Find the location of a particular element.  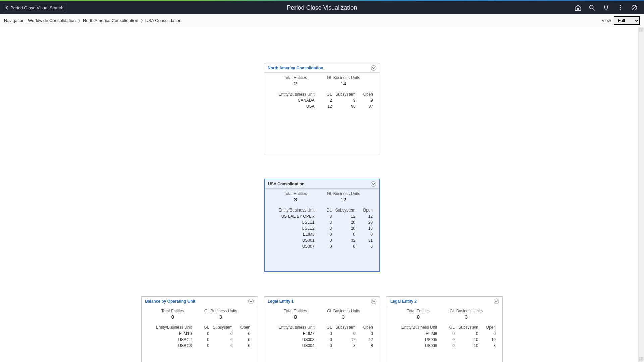

cell-gl: 3 is located at coordinates (324, 228).